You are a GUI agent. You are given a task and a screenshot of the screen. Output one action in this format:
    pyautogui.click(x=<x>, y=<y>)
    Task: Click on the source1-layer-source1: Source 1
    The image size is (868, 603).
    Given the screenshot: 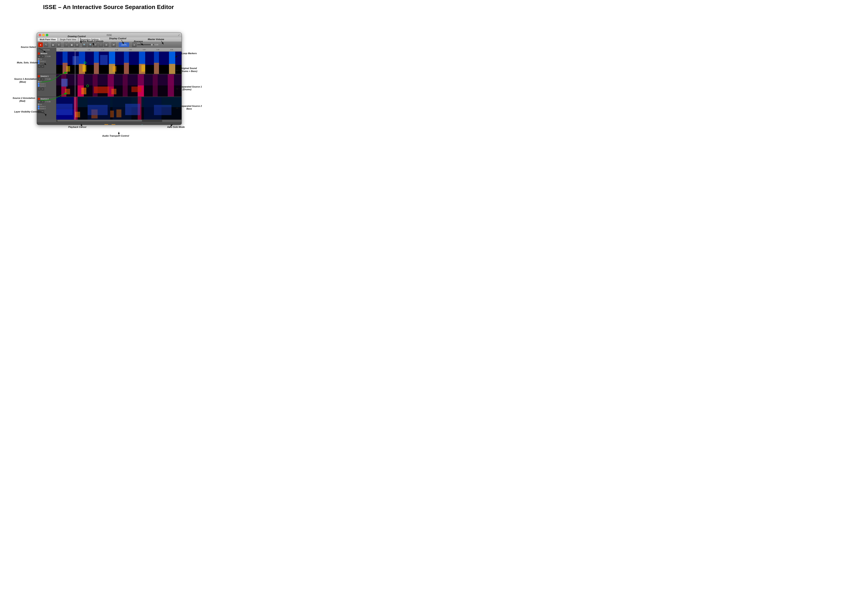 What is the action you would take?
    pyautogui.click(x=46, y=84)
    